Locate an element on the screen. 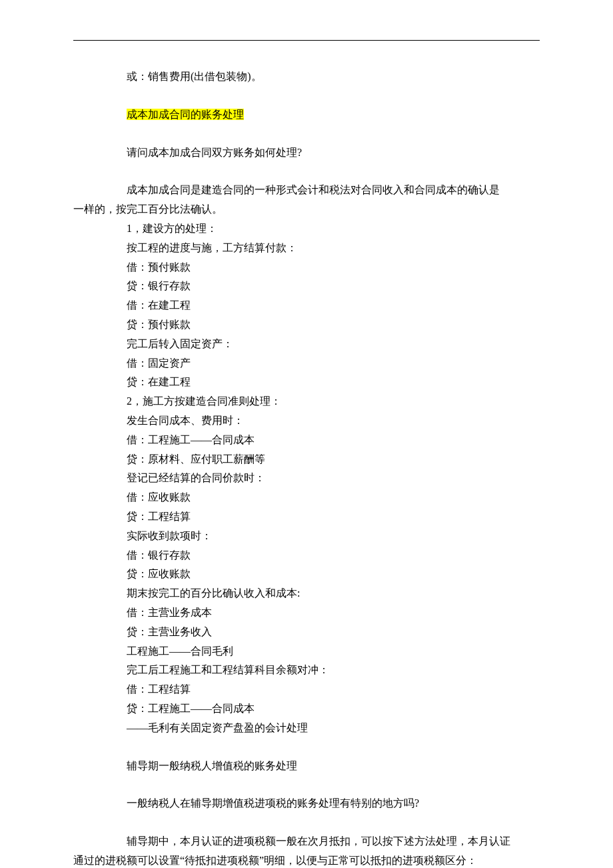 Image resolution: width=613 pixels, height=868 pixels. body-text: 借：主营业务成本 is located at coordinates (306, 613).